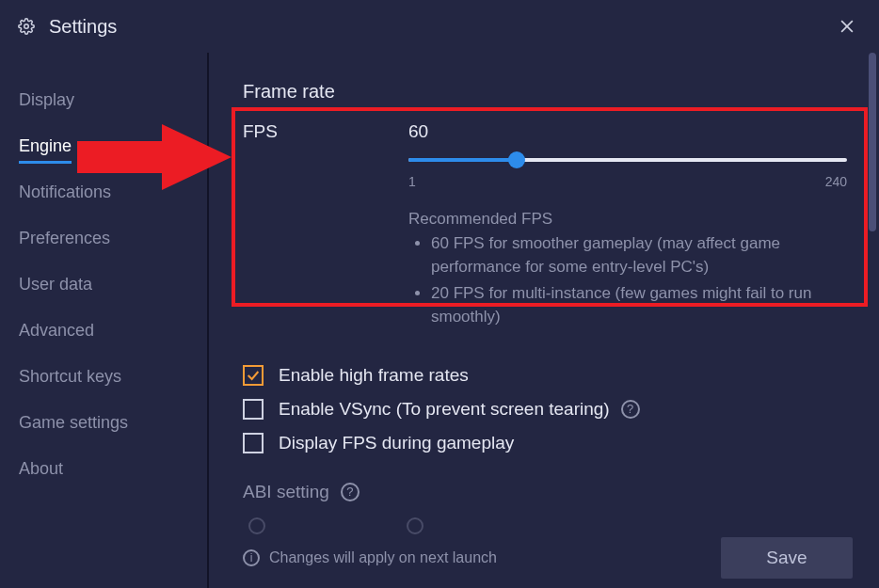 Image resolution: width=879 pixels, height=588 pixels. What do you see at coordinates (551, 409) in the screenshot?
I see `checkbox-vsync: Enable VSync (To prevent screen tearing)…` at bounding box center [551, 409].